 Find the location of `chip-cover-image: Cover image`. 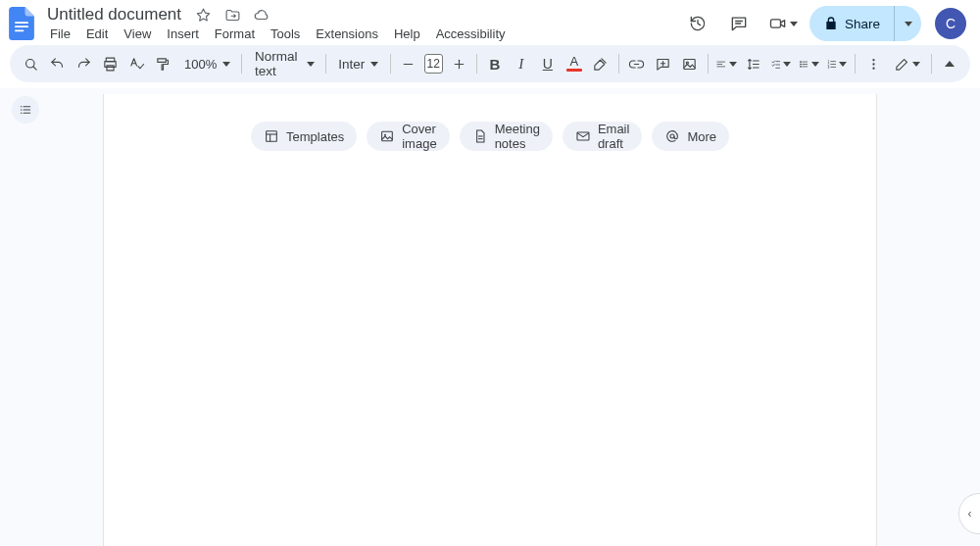

chip-cover-image: Cover image is located at coordinates (408, 136).